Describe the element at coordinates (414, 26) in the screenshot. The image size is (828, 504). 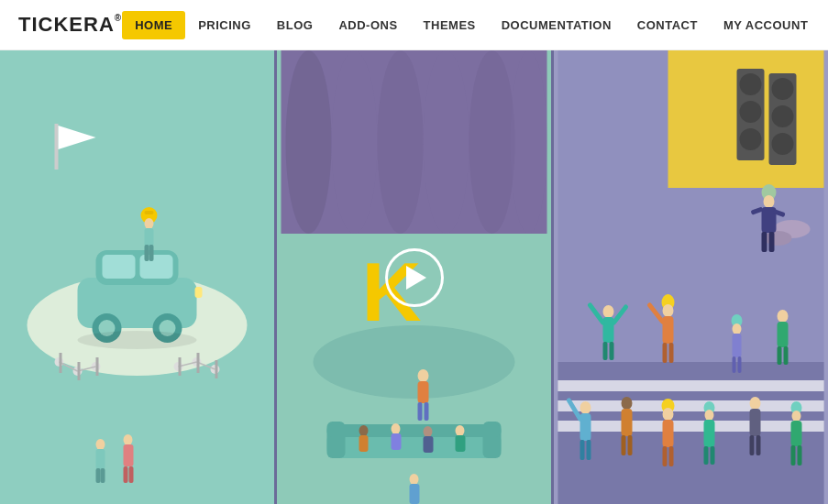
I see `site-header: TICKERA® HOME PRICING BLOG ADD-ONS THEME…` at that location.